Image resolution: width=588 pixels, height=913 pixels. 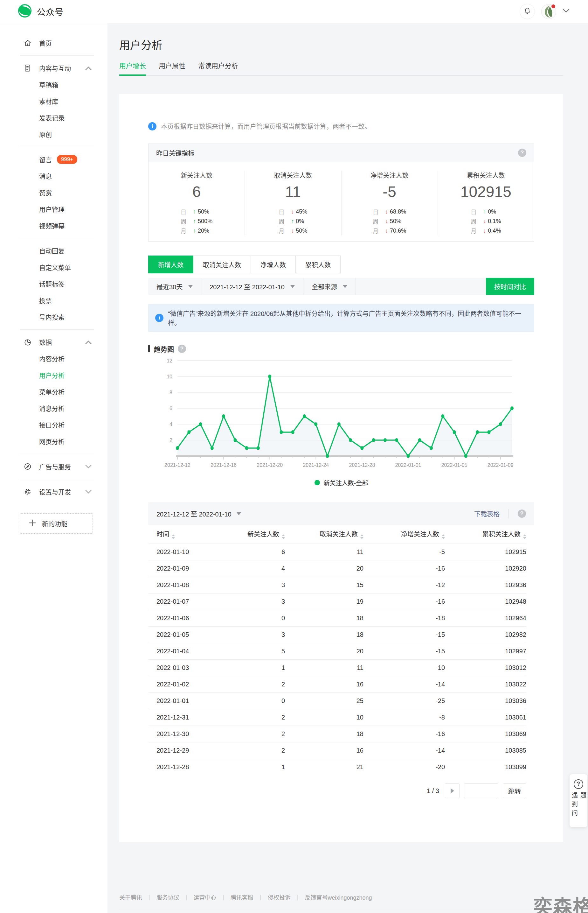 What do you see at coordinates (149, 349) in the screenshot?
I see `section-bar` at bounding box center [149, 349].